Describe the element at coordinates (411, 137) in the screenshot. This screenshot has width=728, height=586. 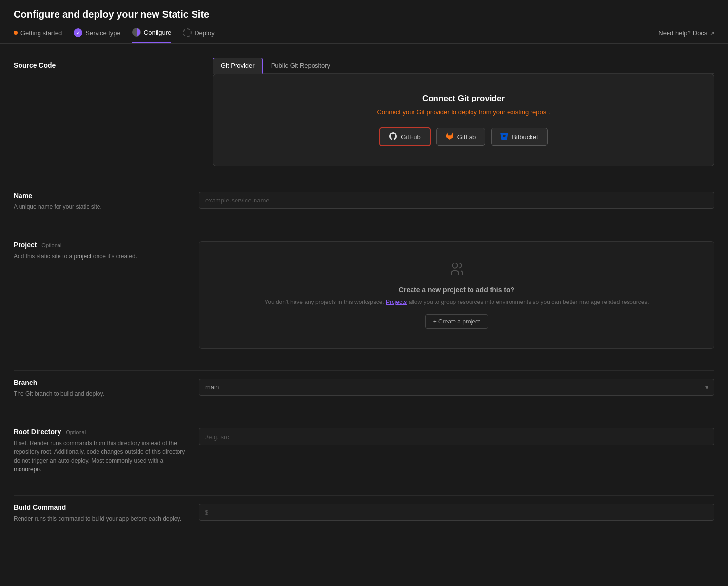
I see `github-label: GitHub` at that location.